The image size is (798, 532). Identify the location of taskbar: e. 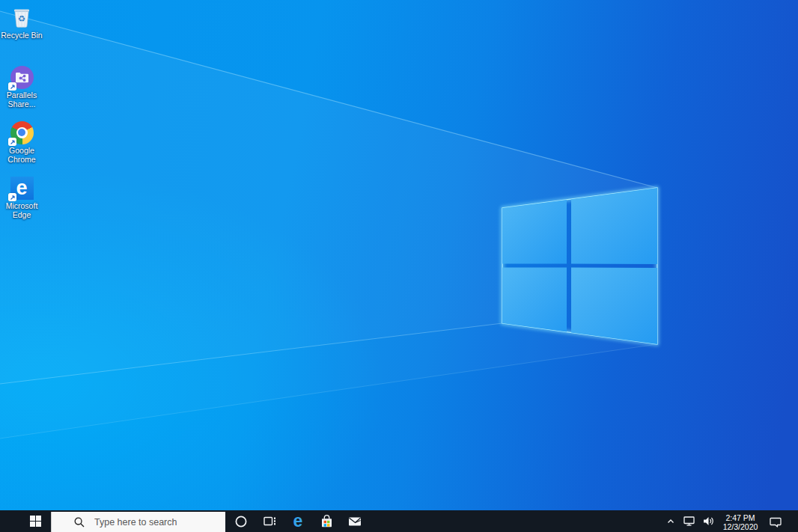
(399, 521).